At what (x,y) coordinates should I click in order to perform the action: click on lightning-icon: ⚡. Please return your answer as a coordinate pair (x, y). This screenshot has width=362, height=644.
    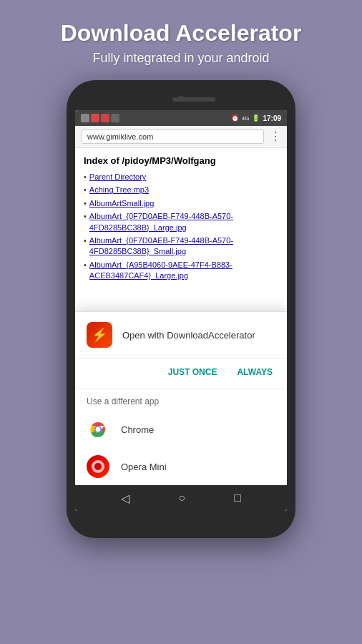
    Looking at the image, I should click on (99, 335).